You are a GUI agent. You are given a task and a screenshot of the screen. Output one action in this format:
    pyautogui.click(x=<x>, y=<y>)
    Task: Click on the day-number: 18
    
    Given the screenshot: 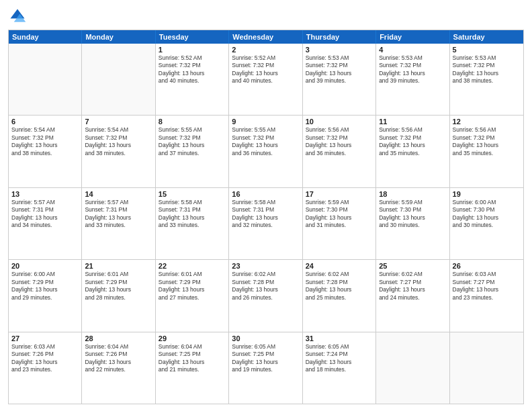 What is the action you would take?
    pyautogui.click(x=412, y=194)
    